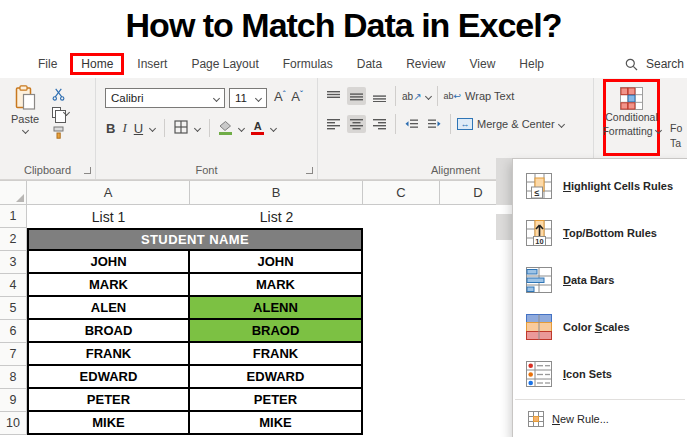 The image size is (687, 437). What do you see at coordinates (344, 64) in the screenshot?
I see `ribbon-tab-bar: File Home Insert Page Layout Formulas Da…` at bounding box center [344, 64].